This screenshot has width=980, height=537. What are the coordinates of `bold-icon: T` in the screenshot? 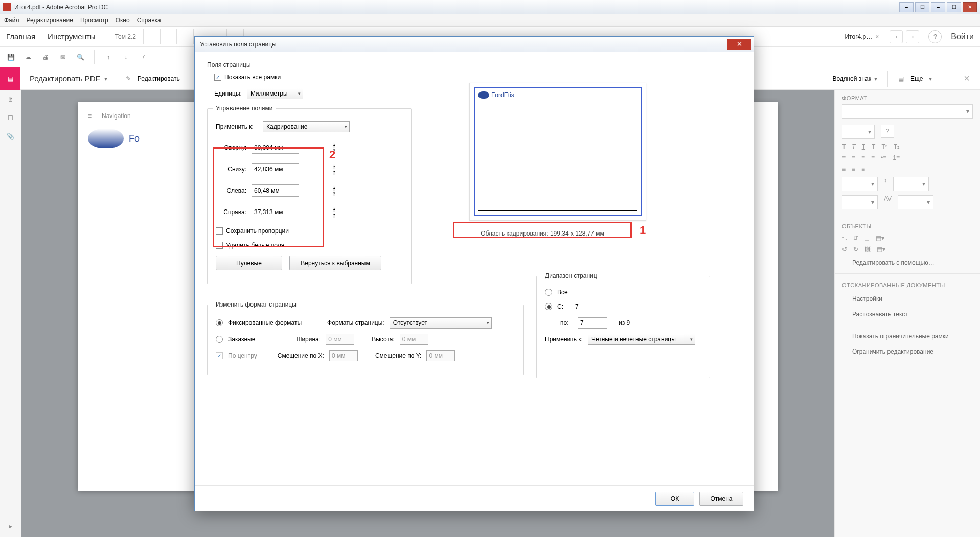 It's located at (844, 147).